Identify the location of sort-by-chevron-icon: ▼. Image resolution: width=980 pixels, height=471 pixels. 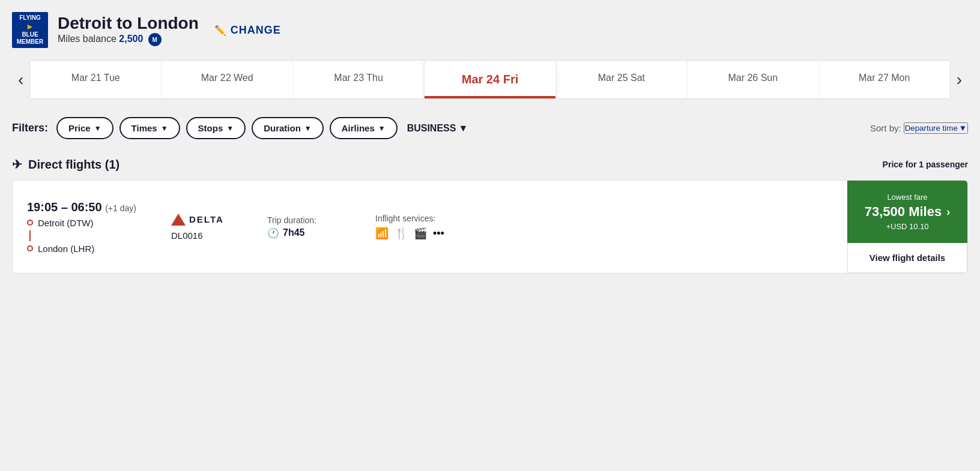
(963, 128).